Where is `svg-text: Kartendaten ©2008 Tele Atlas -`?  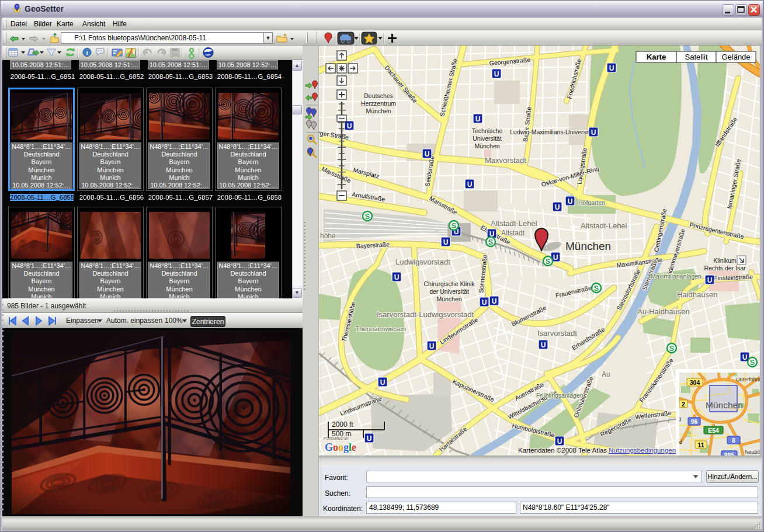 svg-text: Kartendaten ©2008 Tele Atlas - is located at coordinates (564, 450).